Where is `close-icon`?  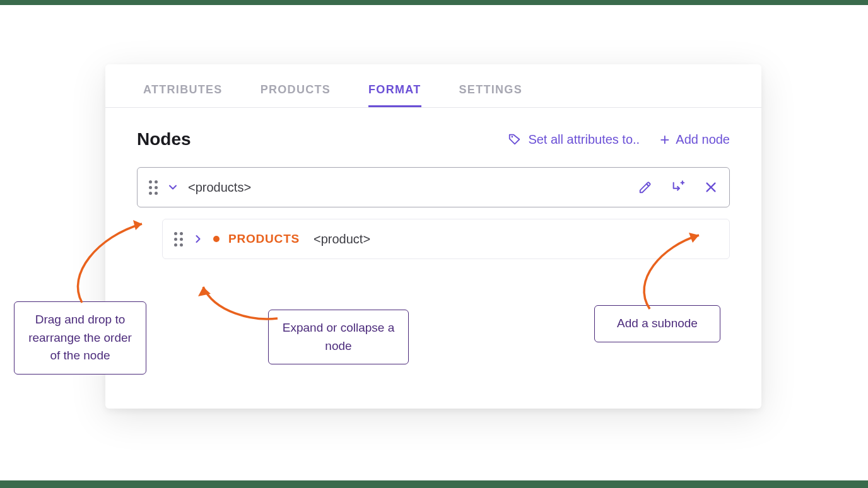
close-icon is located at coordinates (711, 187).